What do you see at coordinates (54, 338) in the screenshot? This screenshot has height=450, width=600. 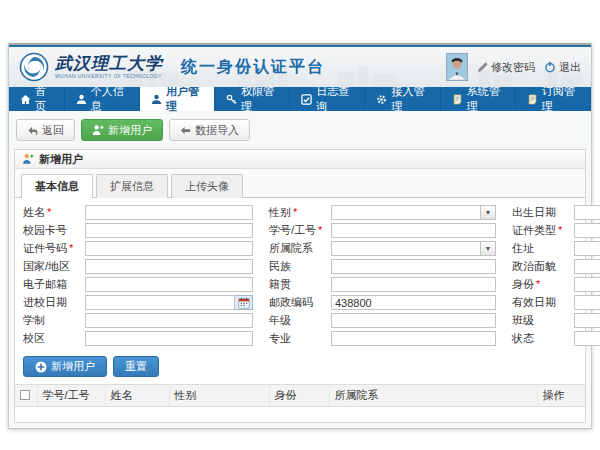 I see `campus-label: 校区` at bounding box center [54, 338].